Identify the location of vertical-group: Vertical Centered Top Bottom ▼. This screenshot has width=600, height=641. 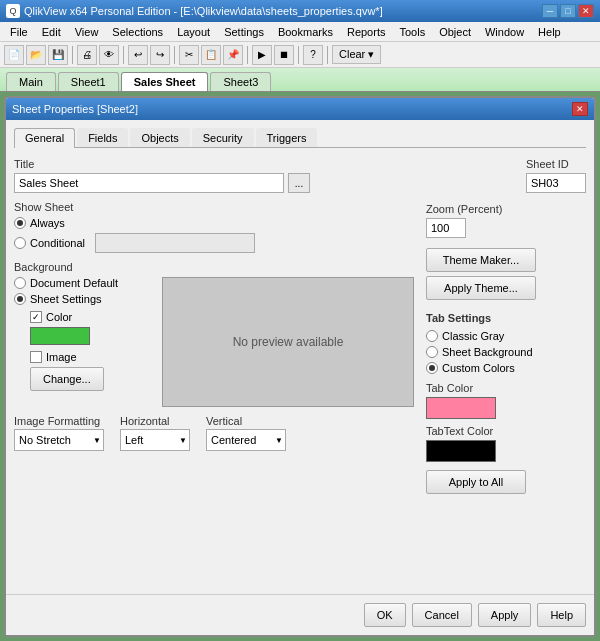
(246, 433).